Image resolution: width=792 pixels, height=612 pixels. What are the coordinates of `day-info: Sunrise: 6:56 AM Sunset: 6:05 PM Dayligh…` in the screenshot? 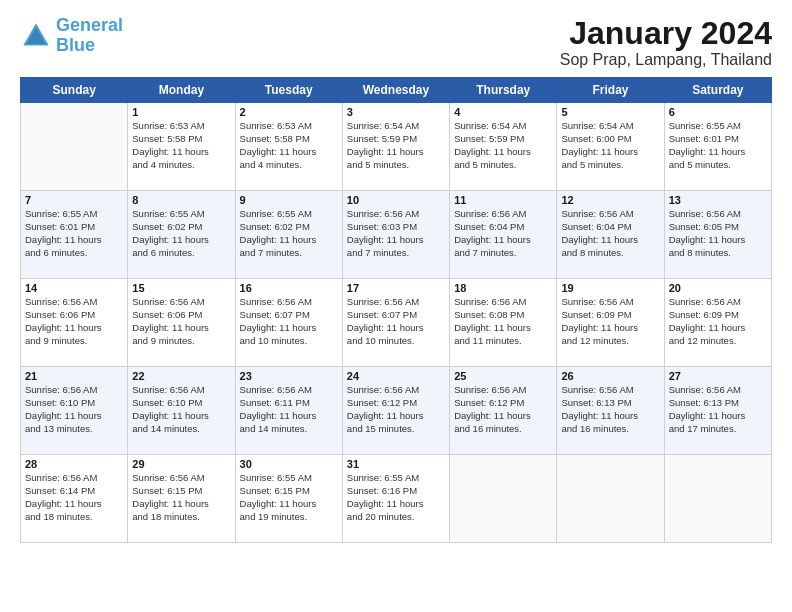 It's located at (718, 234).